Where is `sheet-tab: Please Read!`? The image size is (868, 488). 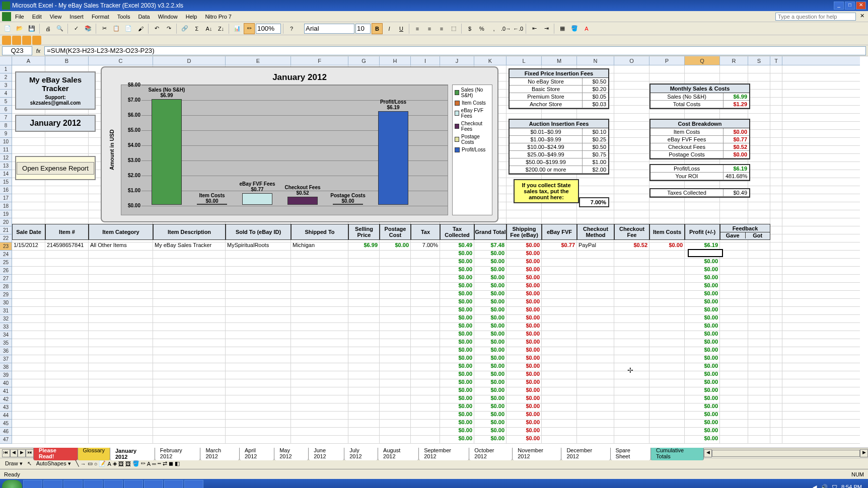 sheet-tab: Please Read! is located at coordinates (55, 453).